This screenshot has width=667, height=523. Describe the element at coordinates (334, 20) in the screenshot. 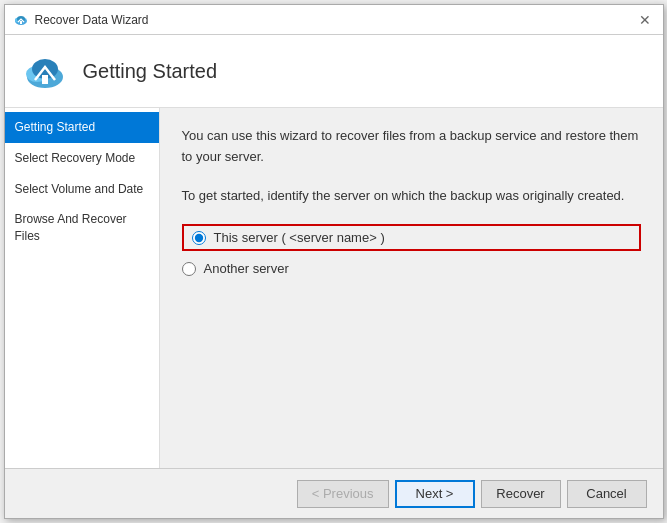

I see `title-bar: Recover Data Wizard ✕` at that location.